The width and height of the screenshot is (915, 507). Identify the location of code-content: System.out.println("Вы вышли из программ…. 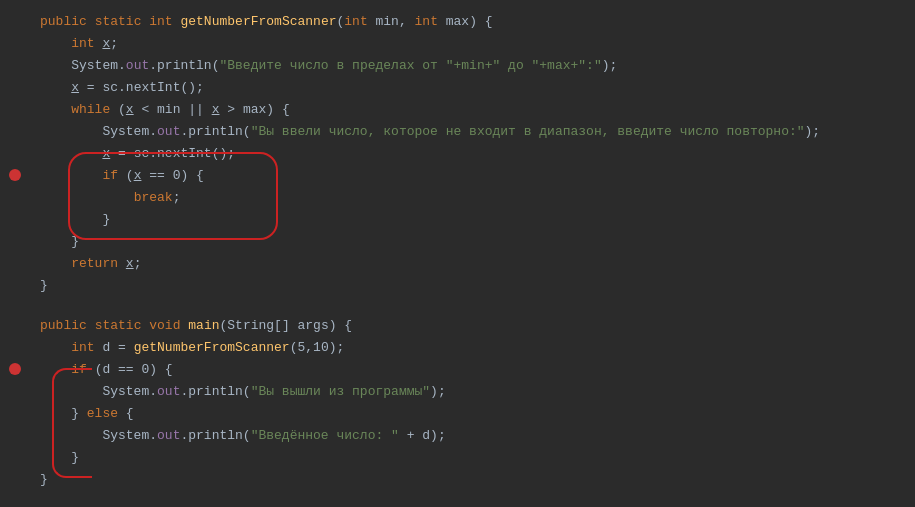
(238, 392).